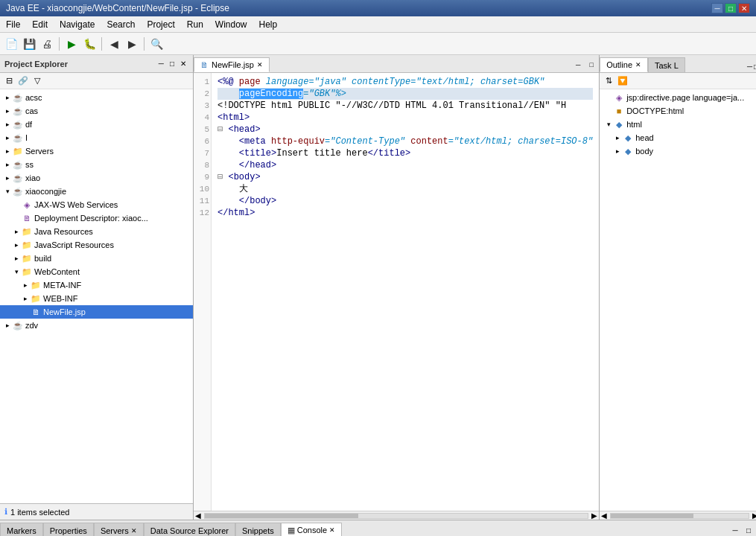 This screenshot has width=756, height=536. I want to click on toggle-I, so click(7, 138).